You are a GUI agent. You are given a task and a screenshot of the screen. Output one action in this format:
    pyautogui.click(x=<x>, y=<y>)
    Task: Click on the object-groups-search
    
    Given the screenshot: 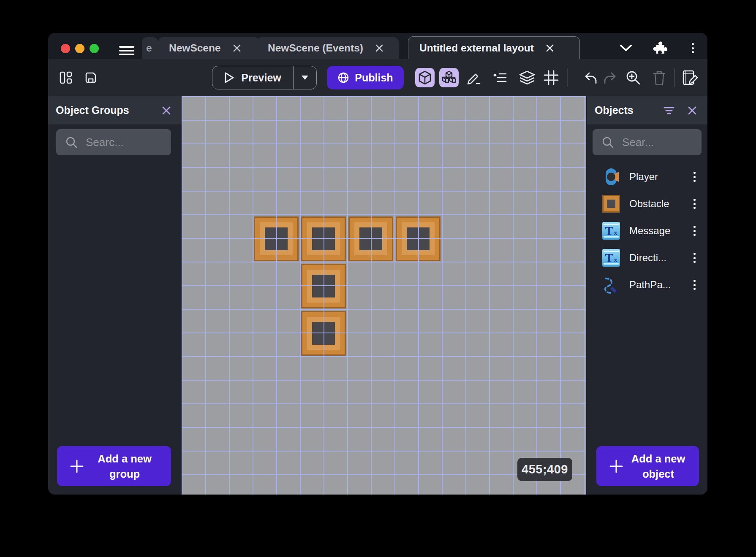 What is the action you would take?
    pyautogui.click(x=114, y=142)
    